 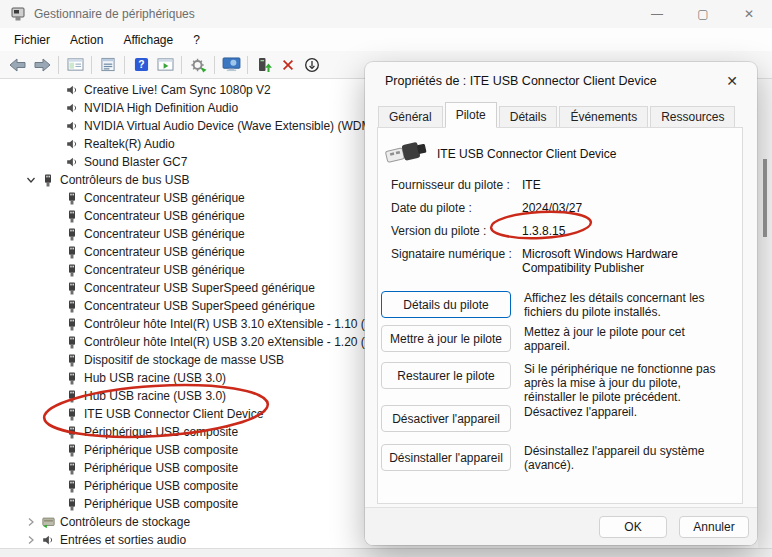 What do you see at coordinates (124, 180) in the screenshot?
I see `tree-item-label: Contrôleurs de bus USB` at bounding box center [124, 180].